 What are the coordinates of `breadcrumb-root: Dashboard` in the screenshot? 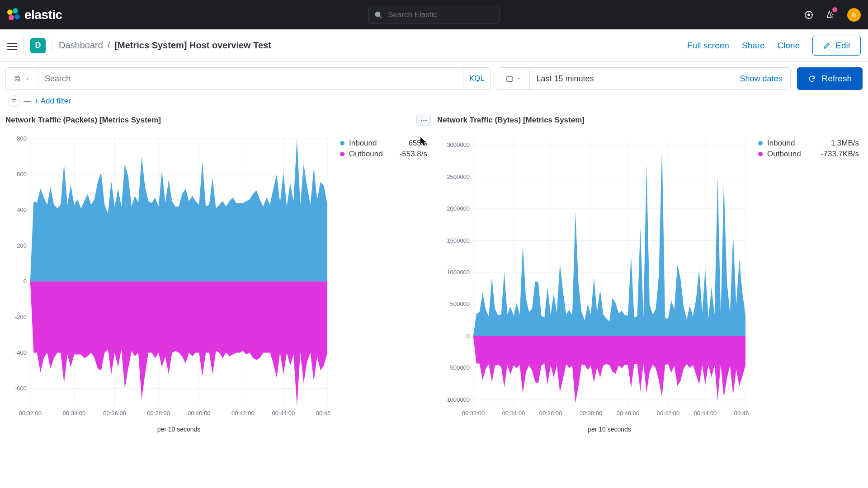 It's located at (81, 45).